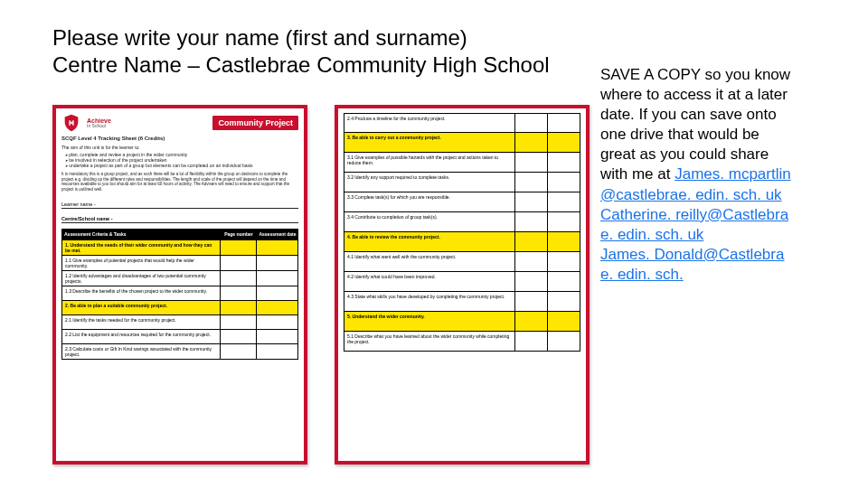  Describe the element at coordinates (429, 322) in the screenshot. I see `criteria-cell: 5. Understand the wider community.` at that location.